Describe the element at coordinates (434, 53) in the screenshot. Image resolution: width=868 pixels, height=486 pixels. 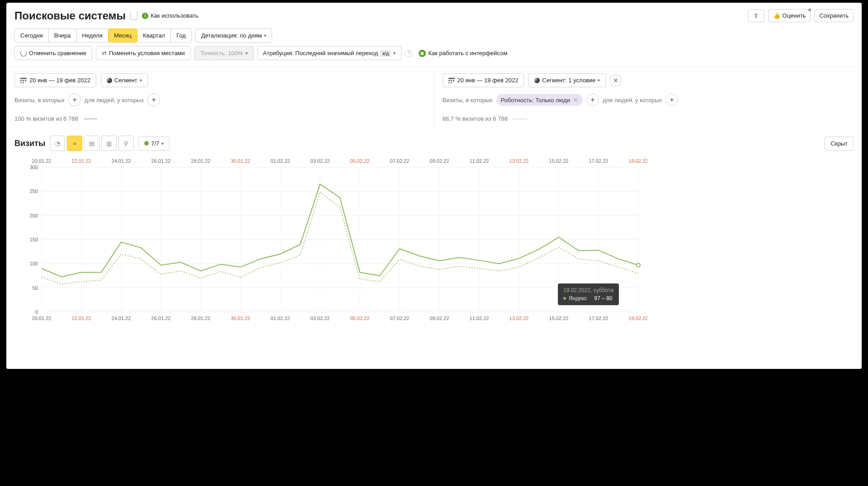
I see `compare-toolbar: Отменить сравнение ⇄ Поменять условия ме…` at that location.